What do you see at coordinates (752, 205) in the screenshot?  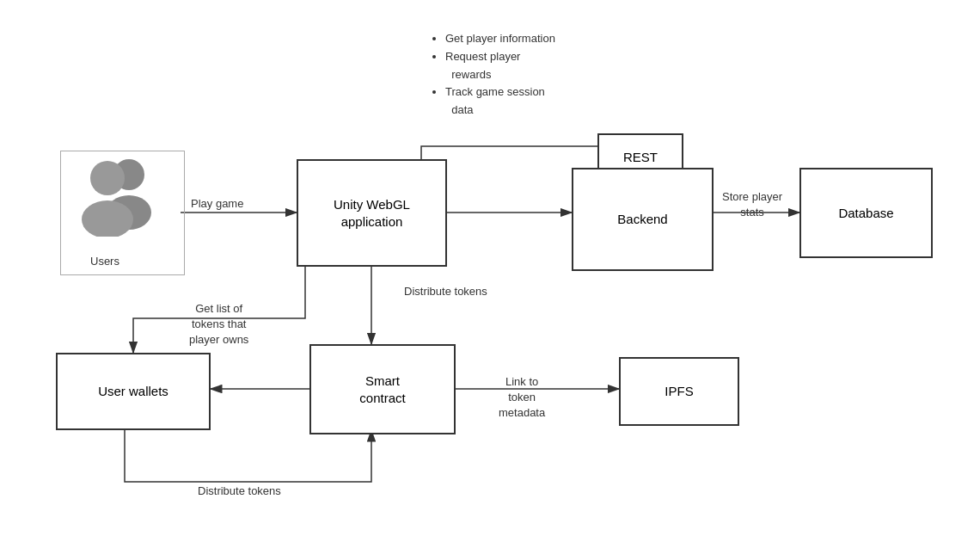 I see `store-player-stats-label: Store playerstats` at bounding box center [752, 205].